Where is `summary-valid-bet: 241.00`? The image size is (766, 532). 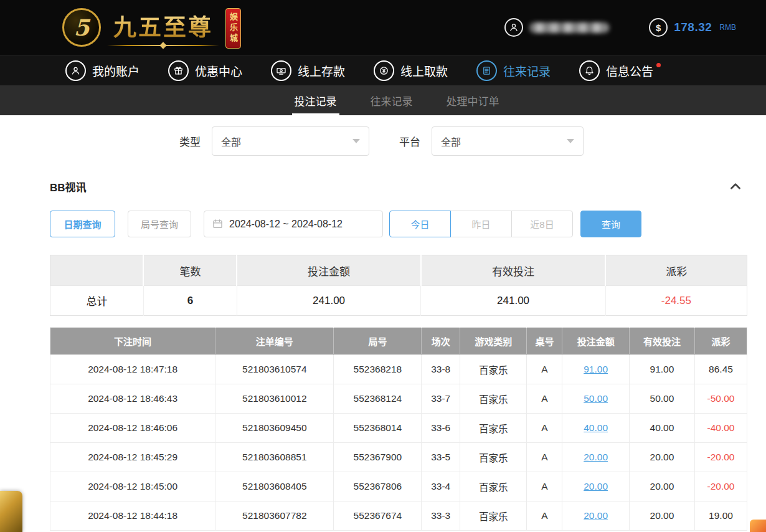
summary-valid-bet: 241.00 is located at coordinates (513, 301).